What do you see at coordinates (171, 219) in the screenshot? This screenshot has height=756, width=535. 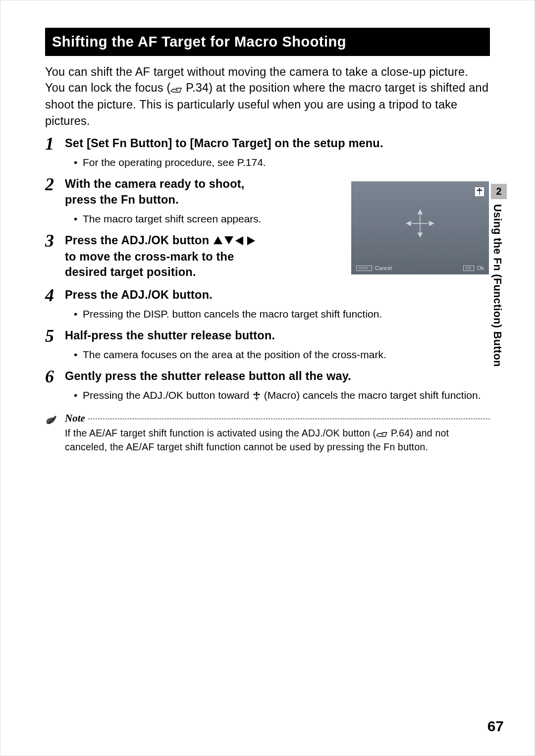 I see `step-2-bullet: The macro target shift screen appears.` at bounding box center [171, 219].